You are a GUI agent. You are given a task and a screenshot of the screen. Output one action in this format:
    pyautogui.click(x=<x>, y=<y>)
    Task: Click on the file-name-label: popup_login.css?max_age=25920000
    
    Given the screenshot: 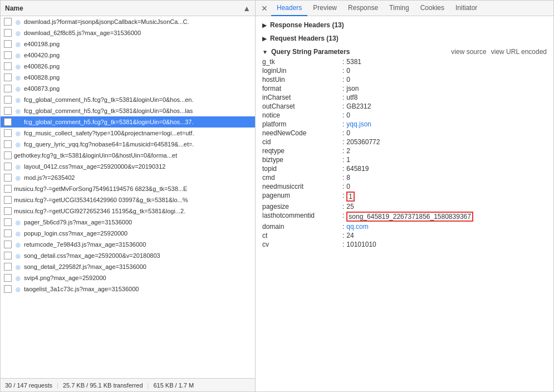 What is the action you would take?
    pyautogui.click(x=76, y=233)
    